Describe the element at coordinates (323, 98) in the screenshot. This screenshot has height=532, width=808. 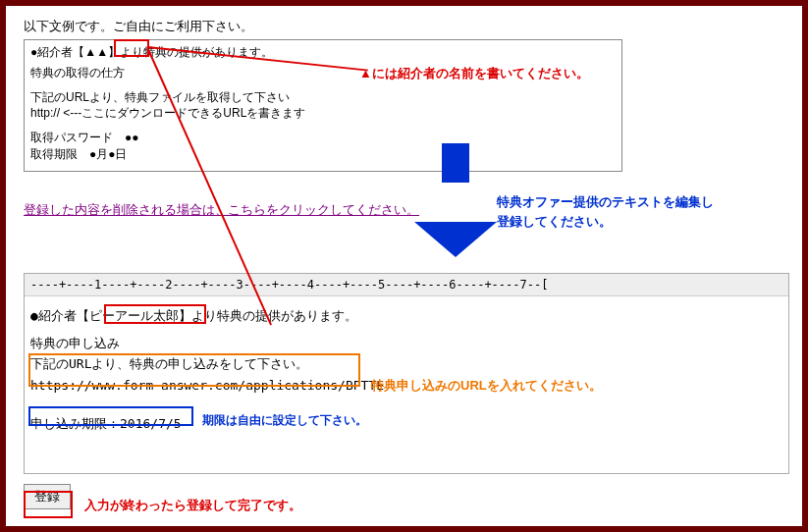
I see `template-line-3: 下記のURLより、特典ファイルを取得して下さい` at that location.